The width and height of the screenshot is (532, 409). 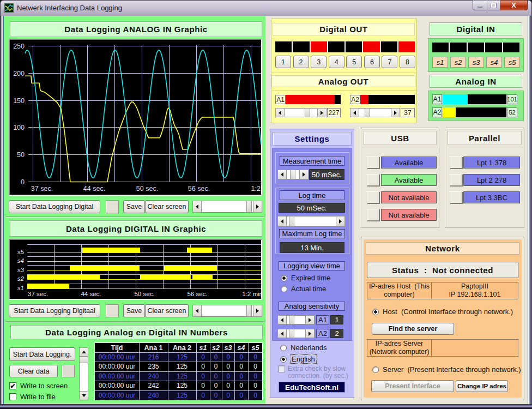 What do you see at coordinates (19, 46) in the screenshot?
I see `svg-text: 250` at bounding box center [19, 46].